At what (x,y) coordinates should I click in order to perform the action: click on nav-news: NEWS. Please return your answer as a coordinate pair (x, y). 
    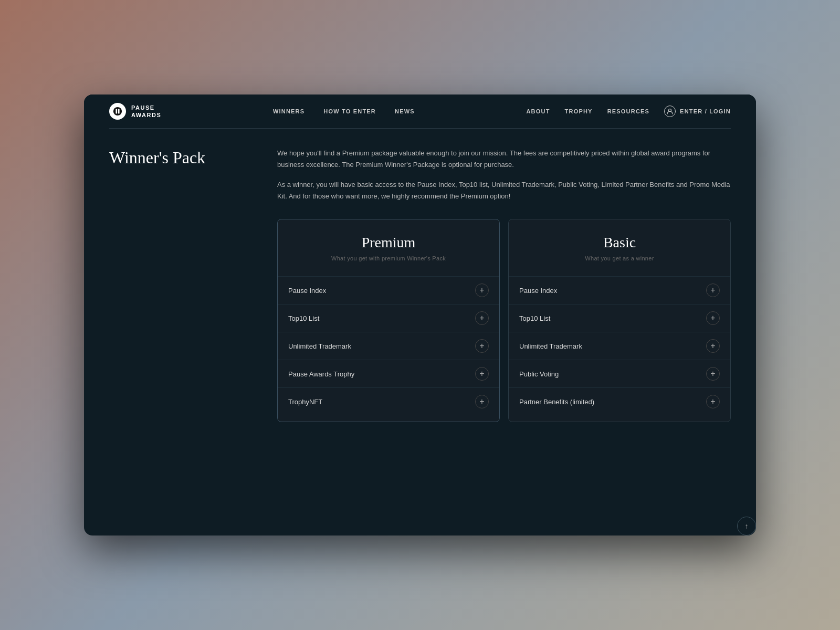
    Looking at the image, I should click on (405, 111).